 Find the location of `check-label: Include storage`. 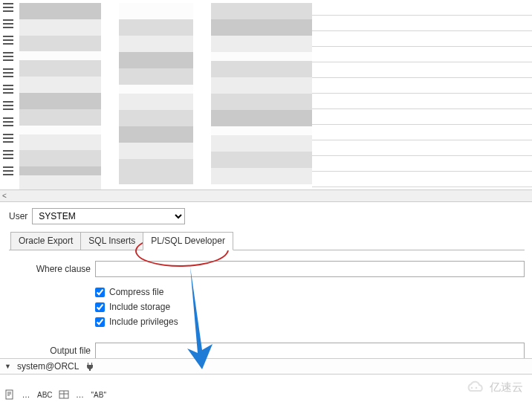

check-label: Include storage is located at coordinates (140, 307).